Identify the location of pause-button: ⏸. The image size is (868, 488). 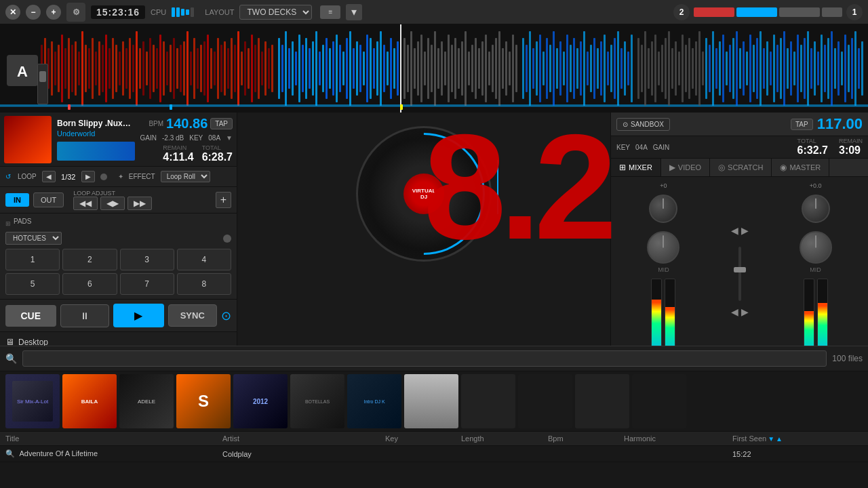
(85, 316).